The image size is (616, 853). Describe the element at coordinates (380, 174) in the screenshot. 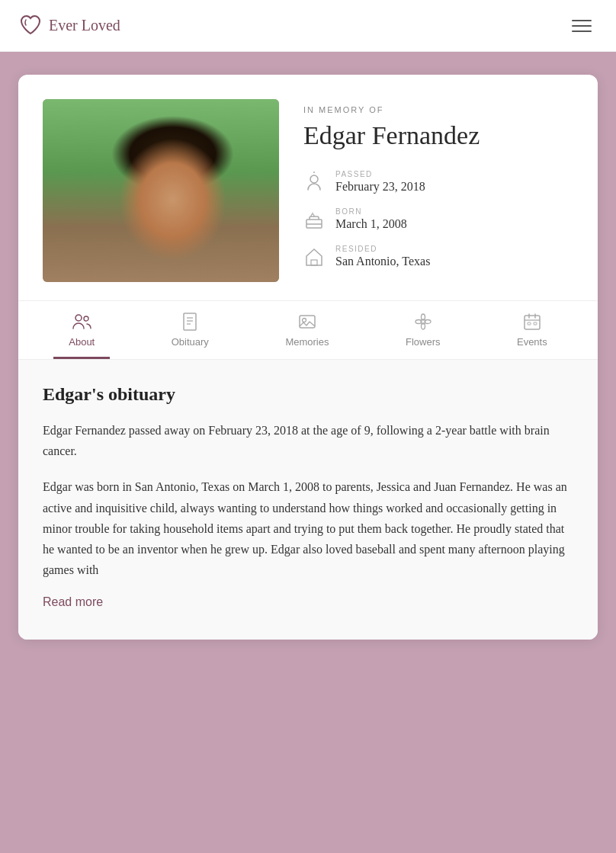

I see `passed-label: PASSED` at that location.